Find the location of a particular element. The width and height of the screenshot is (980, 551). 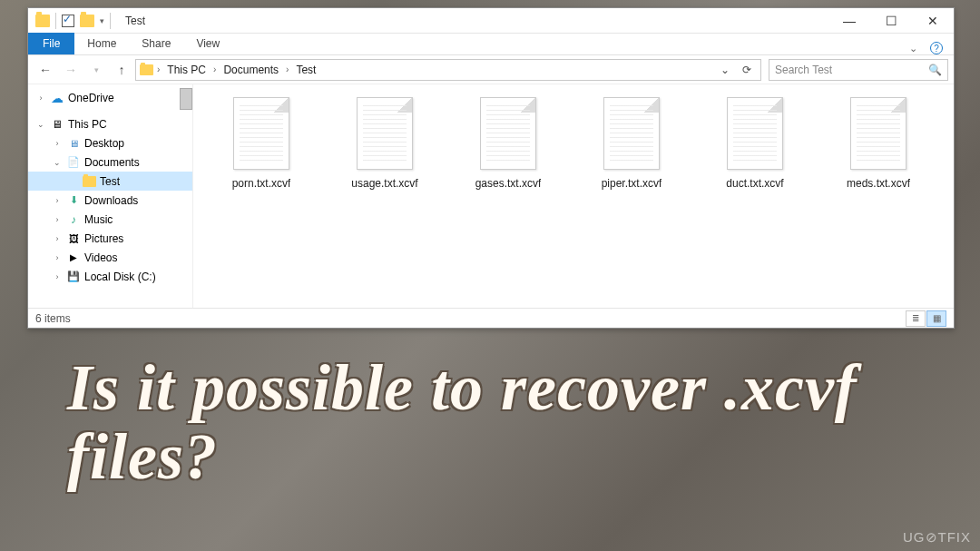

file-name: duct.txt.xcvf is located at coordinates (755, 183).